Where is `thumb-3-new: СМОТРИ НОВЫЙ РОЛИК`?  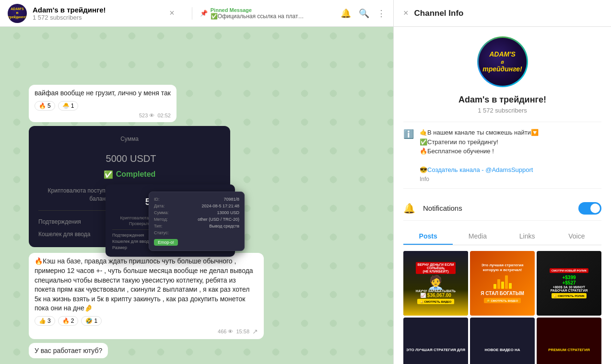
thumb-3-new: СМОТРИ НОВЫЙ РОЛИК is located at coordinates (569, 271).